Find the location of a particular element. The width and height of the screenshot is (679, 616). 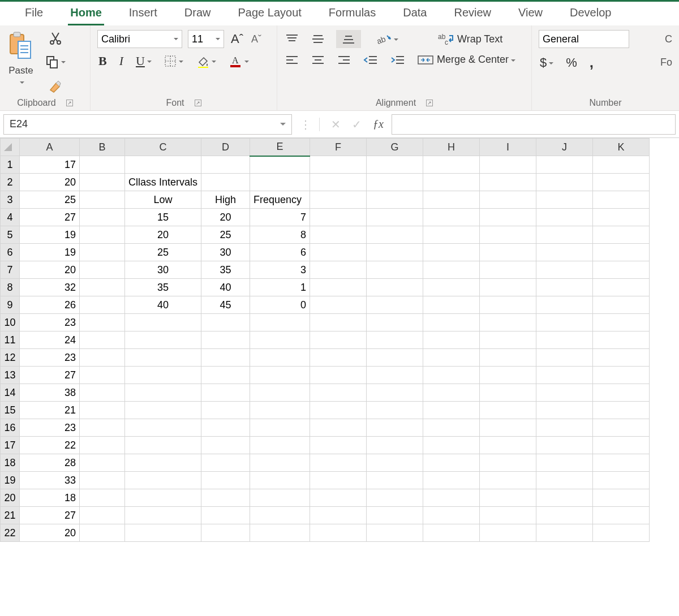

cell-I22 is located at coordinates (508, 533).